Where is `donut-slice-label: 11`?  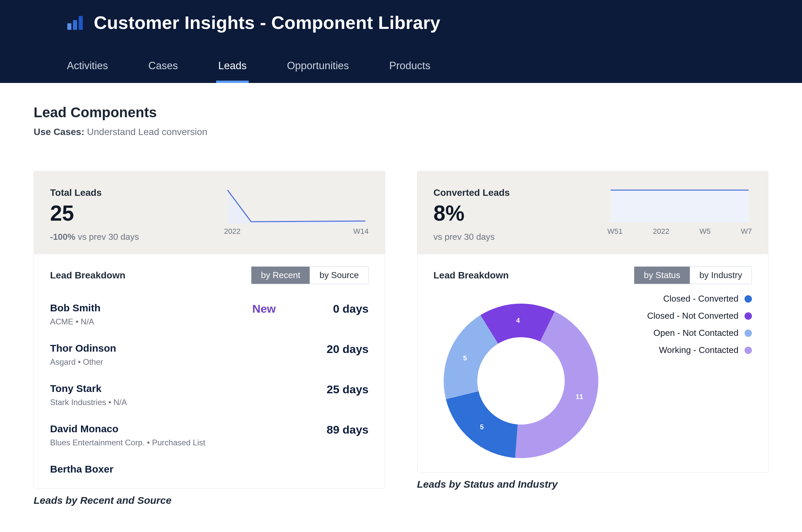 donut-slice-label: 11 is located at coordinates (579, 397).